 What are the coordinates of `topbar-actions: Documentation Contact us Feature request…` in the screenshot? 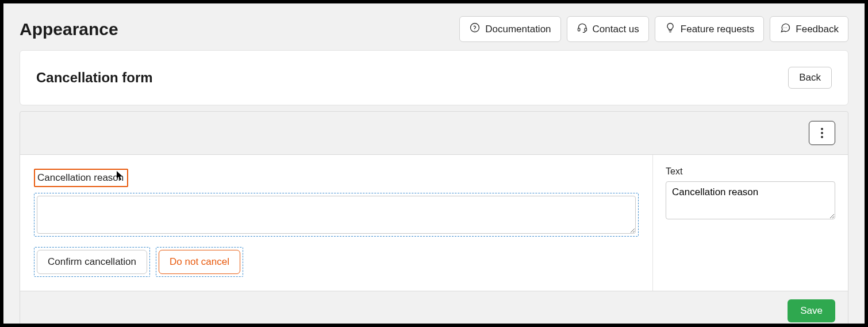 It's located at (654, 29).